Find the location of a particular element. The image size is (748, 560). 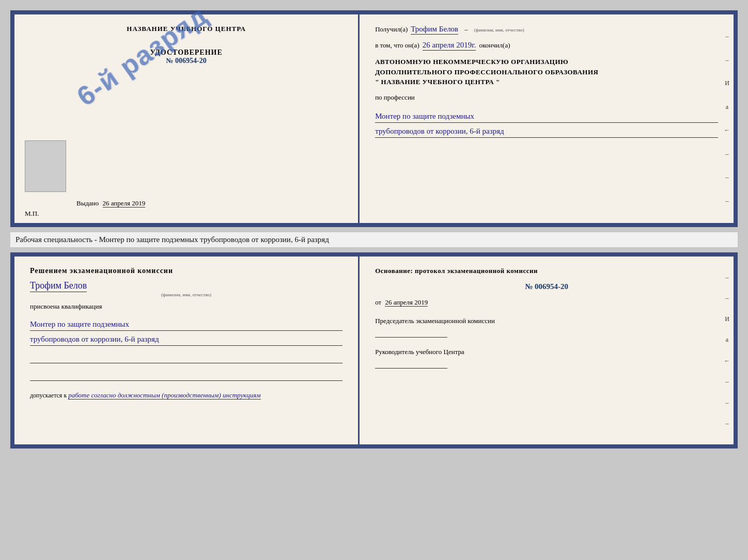

udostoverenie-block: УДОСТОВЕРЕНИЕ № 006954-20 is located at coordinates (186, 57).